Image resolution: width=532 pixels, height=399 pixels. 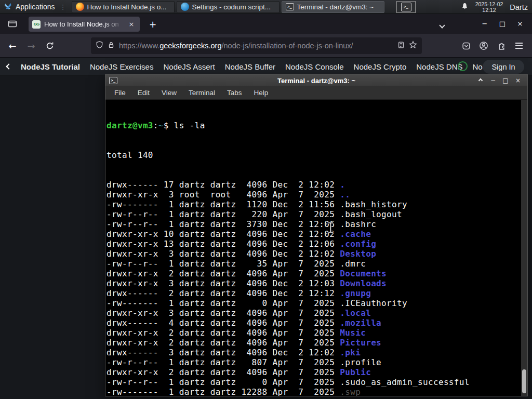 I want to click on terminal-scrollbar, so click(x=524, y=248).